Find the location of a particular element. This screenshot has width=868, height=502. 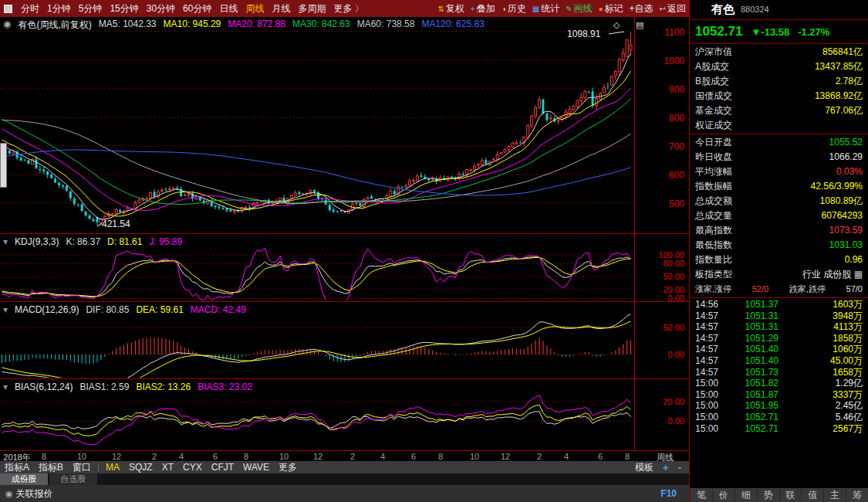

toolbar-label: 画线 is located at coordinates (583, 9).